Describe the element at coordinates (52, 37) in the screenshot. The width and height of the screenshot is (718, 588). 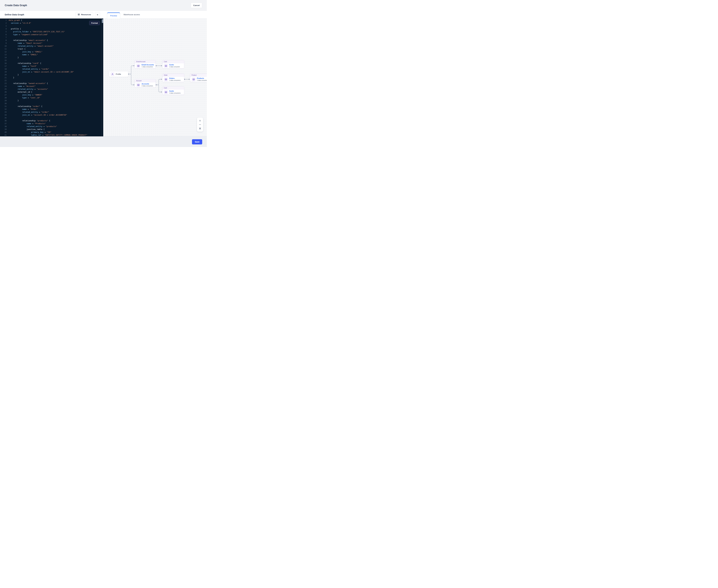
I see `code-line: 7` at that location.